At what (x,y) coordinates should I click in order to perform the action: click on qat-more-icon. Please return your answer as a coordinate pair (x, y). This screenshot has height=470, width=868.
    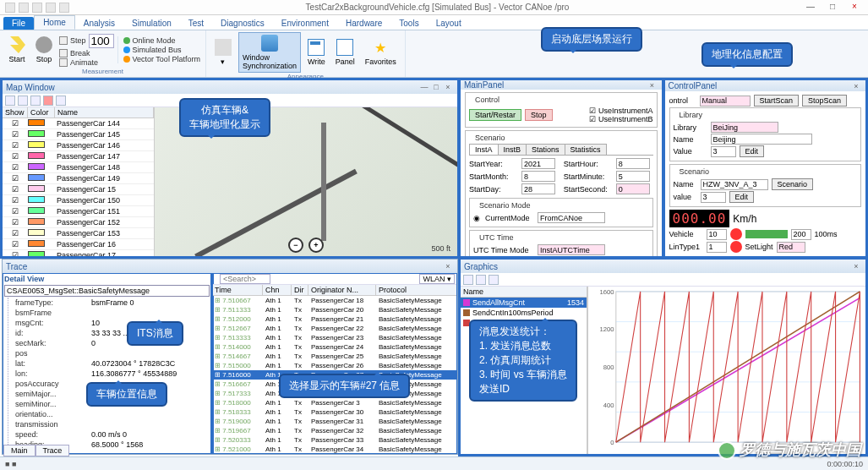
    Looking at the image, I should click on (64, 8).